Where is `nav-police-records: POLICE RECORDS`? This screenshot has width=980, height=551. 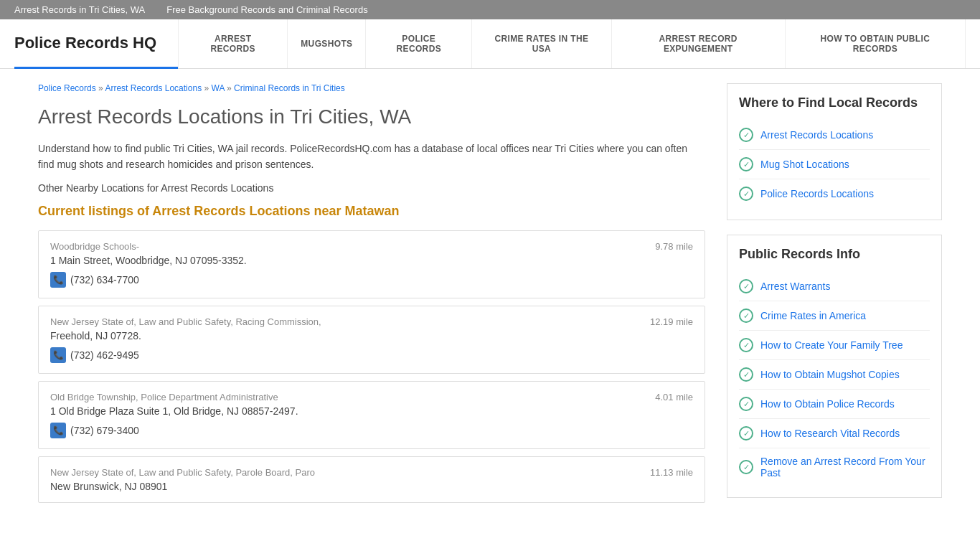
nav-police-records: POLICE RECORDS is located at coordinates (419, 44).